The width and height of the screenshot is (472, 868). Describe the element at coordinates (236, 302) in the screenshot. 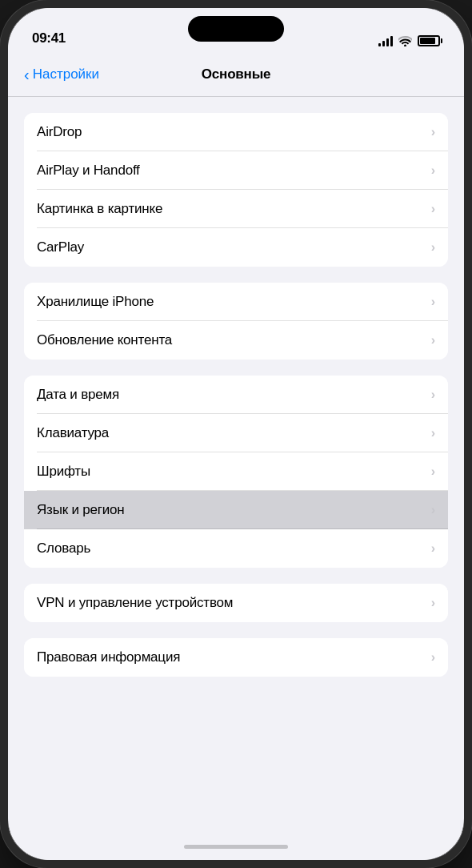

I see `settings-item-iphone-storage: Хранилище iPhone ›` at that location.